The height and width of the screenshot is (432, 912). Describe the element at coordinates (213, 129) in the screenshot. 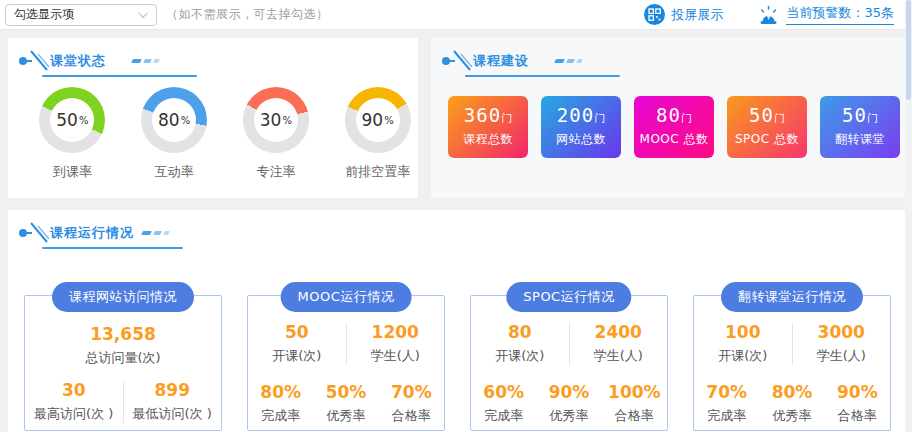

I see `gauge-row: 50% 到课率 80% 互动率 30% 专注率 90` at that location.